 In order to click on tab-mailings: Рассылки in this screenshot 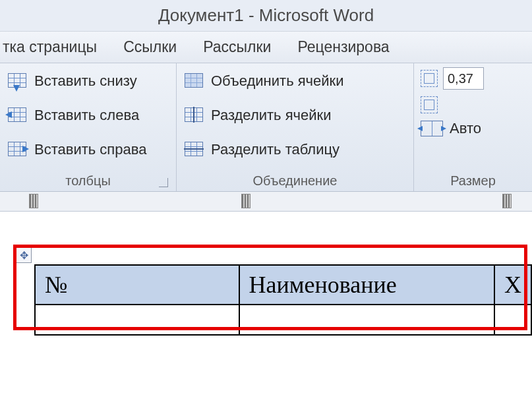, I will do `click(237, 47)`.